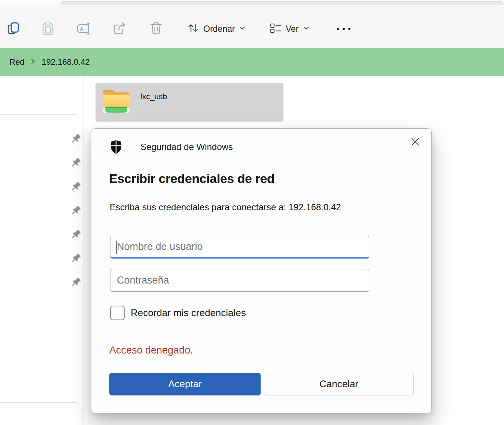 This screenshot has width=504, height=425. I want to click on rename-icon: A, so click(84, 29).